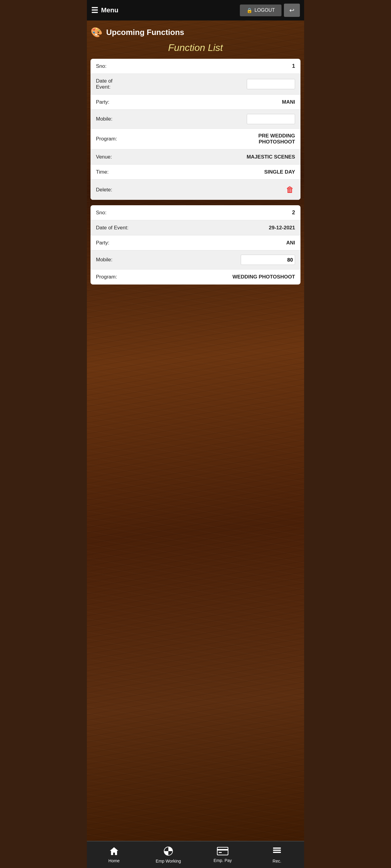 This screenshot has height=868, width=391. Describe the element at coordinates (145, 32) in the screenshot. I see `section-heading: Upcoming Functions` at that location.